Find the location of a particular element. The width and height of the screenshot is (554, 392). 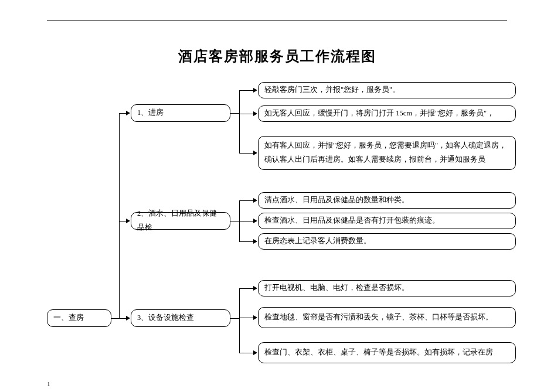

detail-2b-text: 检查酒水、日用品及保健品是否有打开包装的痕迹。 is located at coordinates (352, 221).